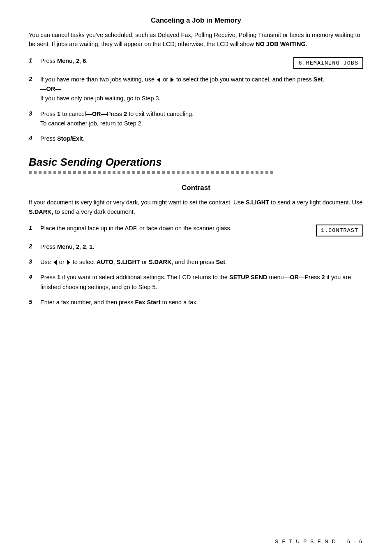  Describe the element at coordinates (35, 138) in the screenshot. I see `step-number-4: 4` at that location.